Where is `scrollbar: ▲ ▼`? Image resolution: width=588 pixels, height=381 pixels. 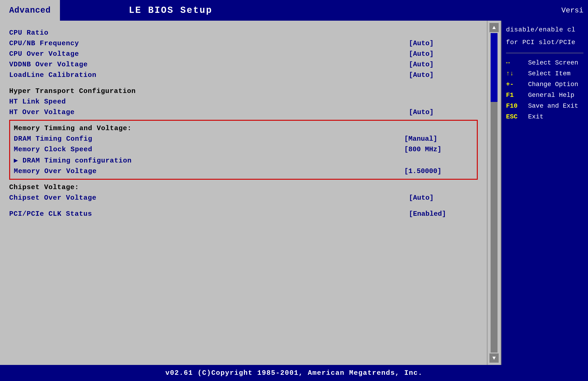
scrollbar: ▲ ▼ is located at coordinates (494, 193).